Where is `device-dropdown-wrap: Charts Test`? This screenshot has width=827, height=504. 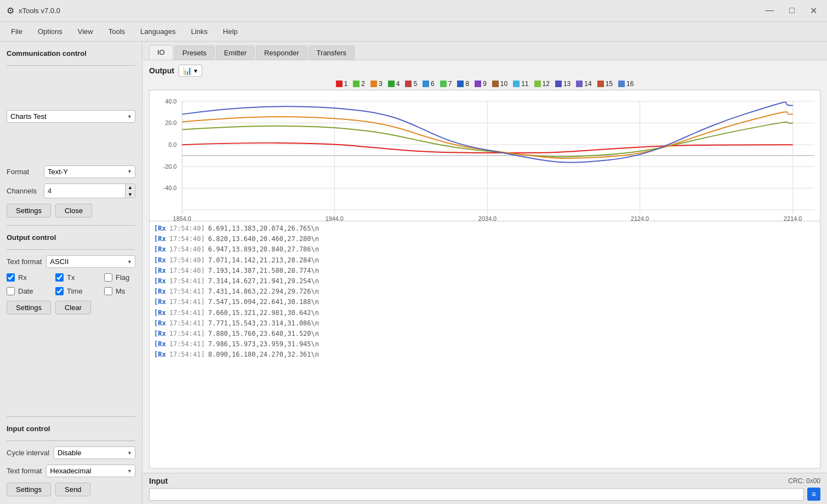
device-dropdown-wrap: Charts Test is located at coordinates (71, 117).